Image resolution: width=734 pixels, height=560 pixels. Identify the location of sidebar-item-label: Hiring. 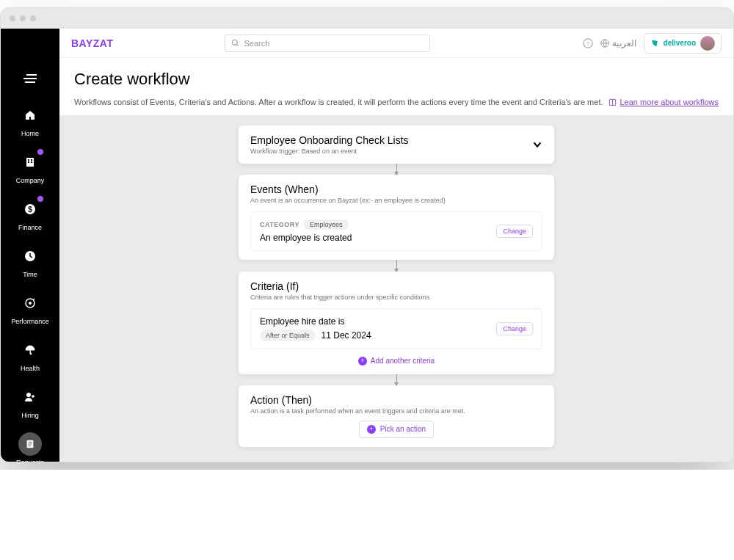
(30, 415).